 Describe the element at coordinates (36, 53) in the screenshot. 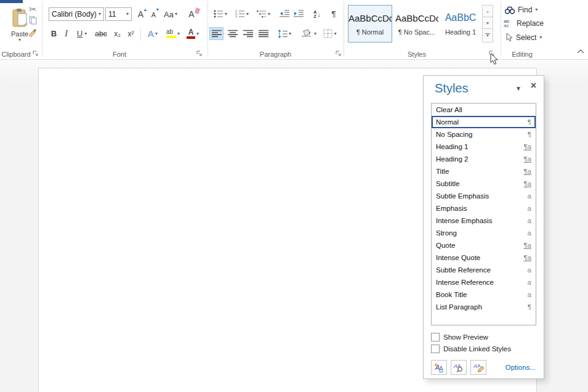

I see `clipboard-dialog-launcher-icon` at that location.